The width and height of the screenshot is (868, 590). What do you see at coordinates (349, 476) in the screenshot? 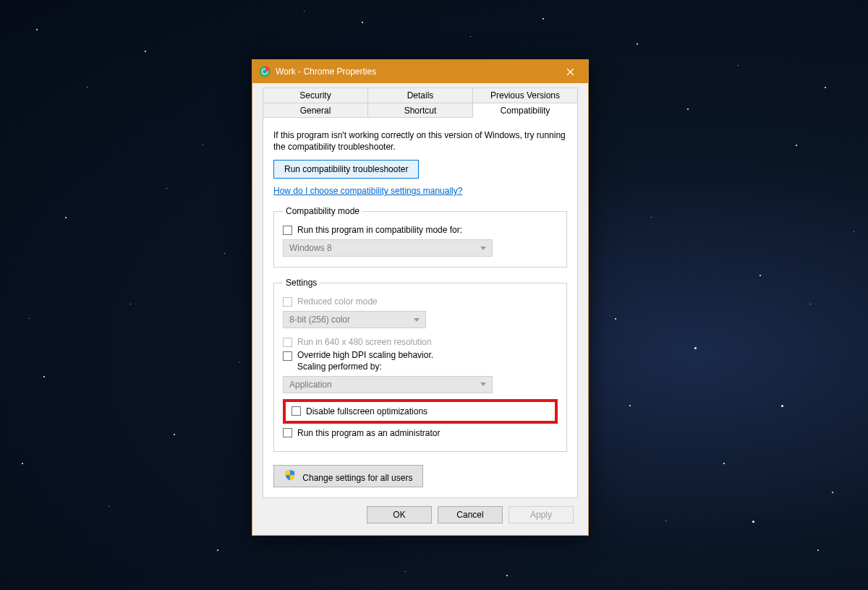
I see `change-settings-all-users-button: Change settings for all users` at bounding box center [349, 476].